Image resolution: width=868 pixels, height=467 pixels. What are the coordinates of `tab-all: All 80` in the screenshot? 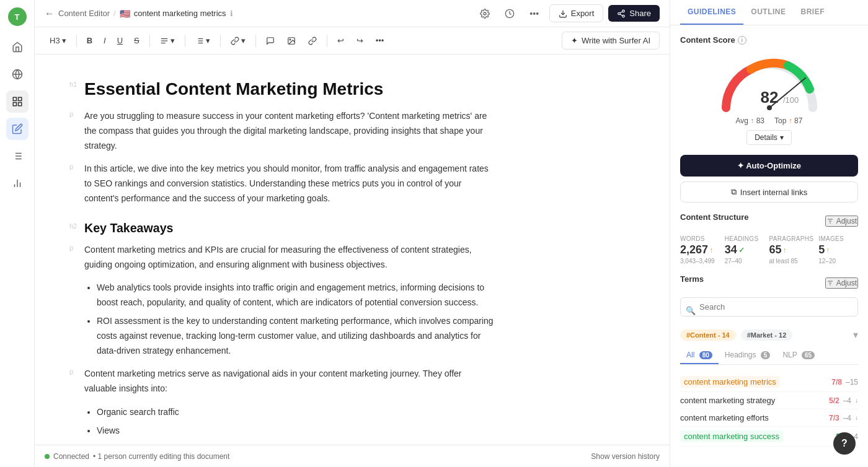 It's located at (699, 356).